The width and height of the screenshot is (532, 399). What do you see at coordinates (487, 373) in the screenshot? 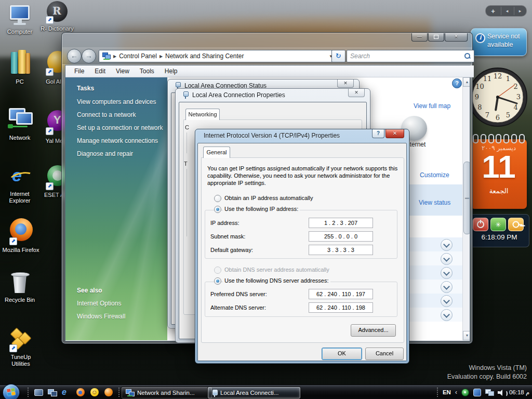
I see `vista-watermark: Windows Vista (TM) Evaluation copy. Buil…` at bounding box center [487, 373].